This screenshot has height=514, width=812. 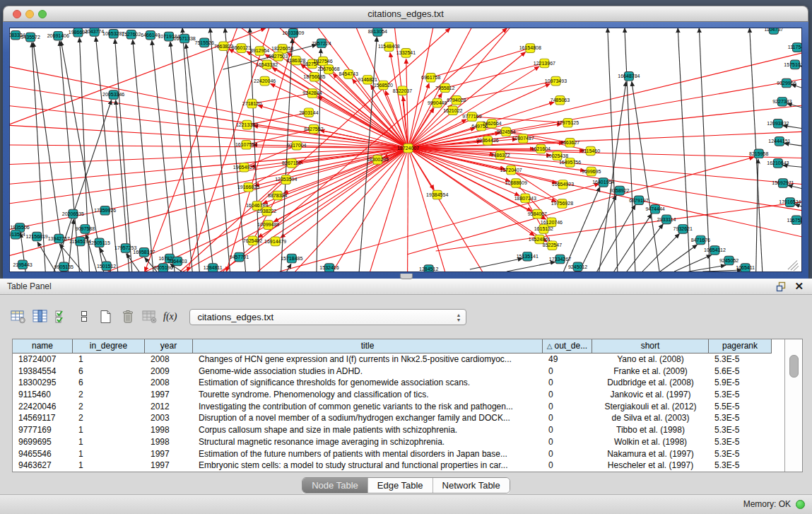 What do you see at coordinates (297, 146) in the screenshot?
I see `node-label: 9317004` at bounding box center [297, 146].